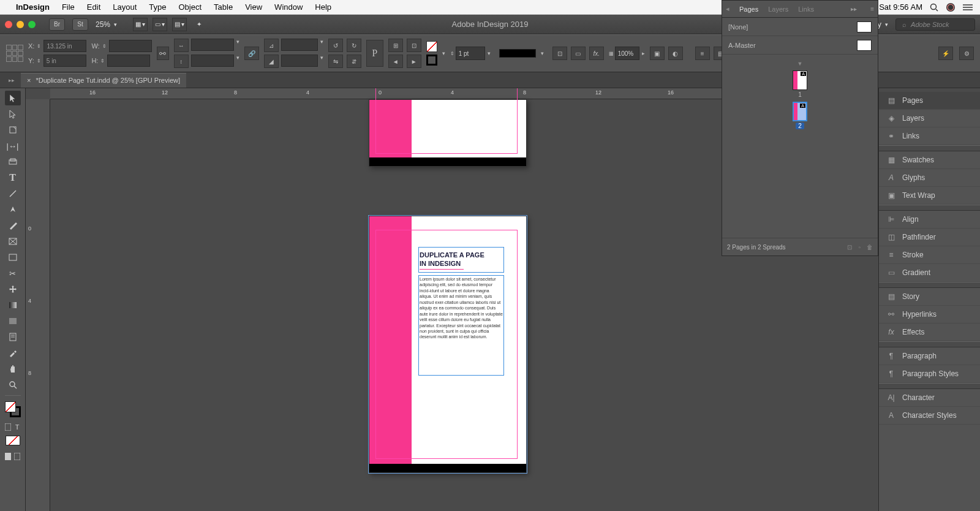 The width and height of the screenshot is (980, 511). What do you see at coordinates (13, 130) in the screenshot?
I see `page-tool` at bounding box center [13, 130].